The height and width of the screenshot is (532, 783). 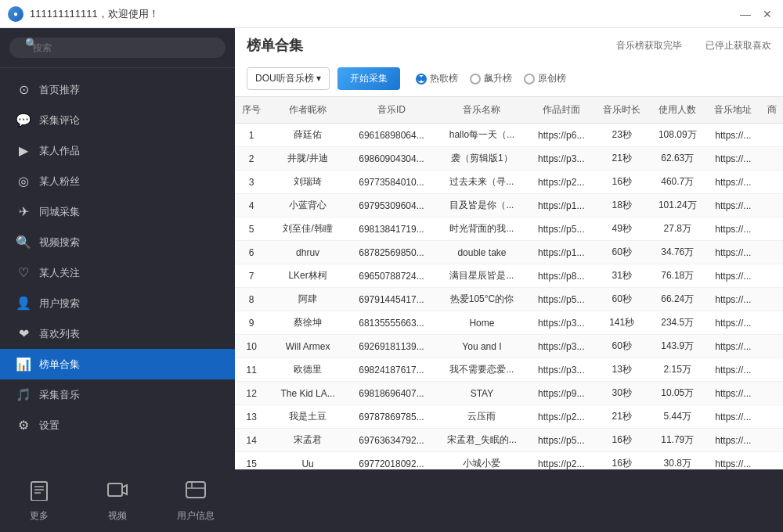 I want to click on content-header: 榜单合集 音乐榜获取完毕 已停止获取喜欢 DOU听音乐榜 ▾ 开始采集 热歌榜, so click(x=509, y=63).